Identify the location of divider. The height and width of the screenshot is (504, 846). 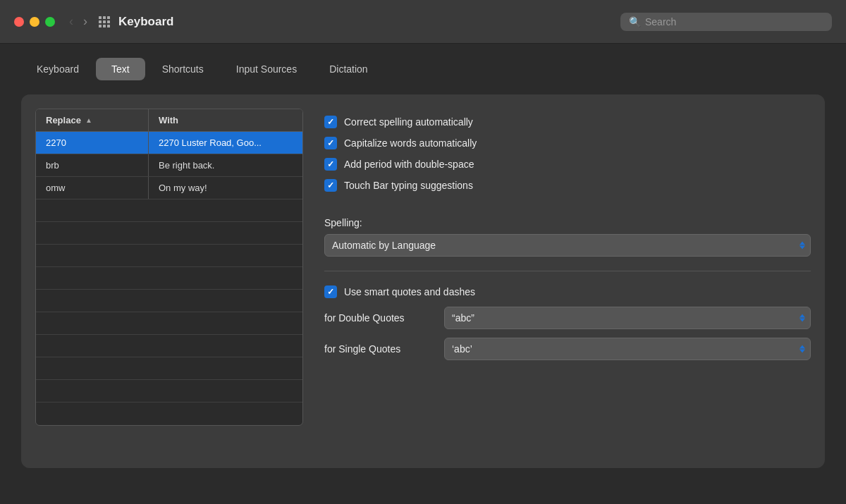
(568, 271).